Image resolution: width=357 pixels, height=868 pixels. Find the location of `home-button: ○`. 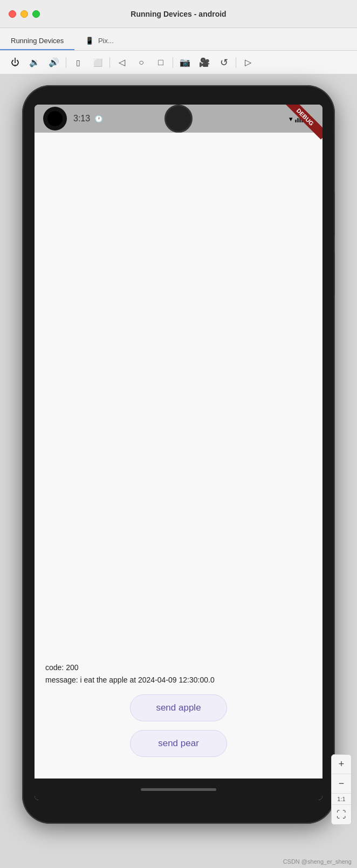

home-button: ○ is located at coordinates (141, 63).